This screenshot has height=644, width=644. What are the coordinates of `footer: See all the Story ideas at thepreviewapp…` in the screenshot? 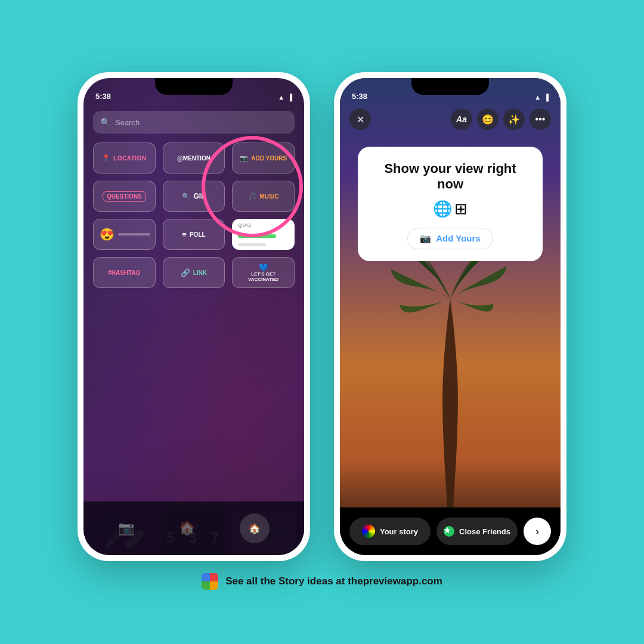 It's located at (322, 581).